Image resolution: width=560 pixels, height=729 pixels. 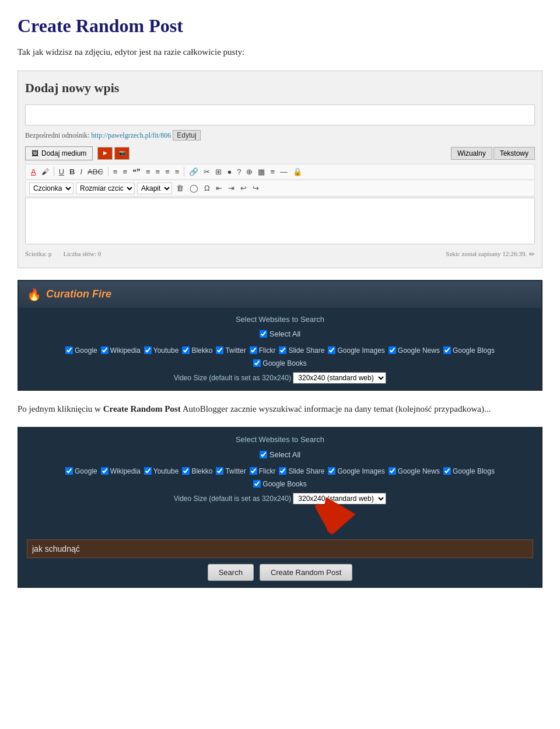 I want to click on hr-btn: —, so click(x=284, y=171).